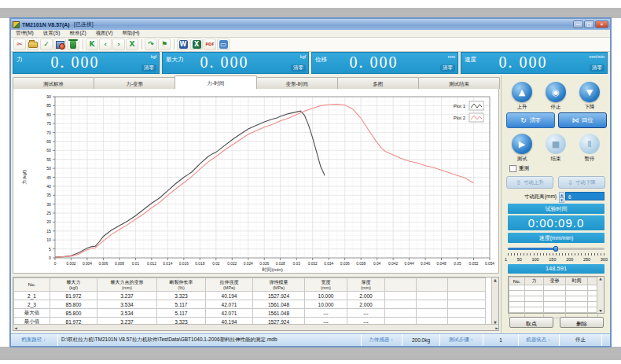 The image size is (621, 364). I want to click on open-folder-icon, so click(33, 44).